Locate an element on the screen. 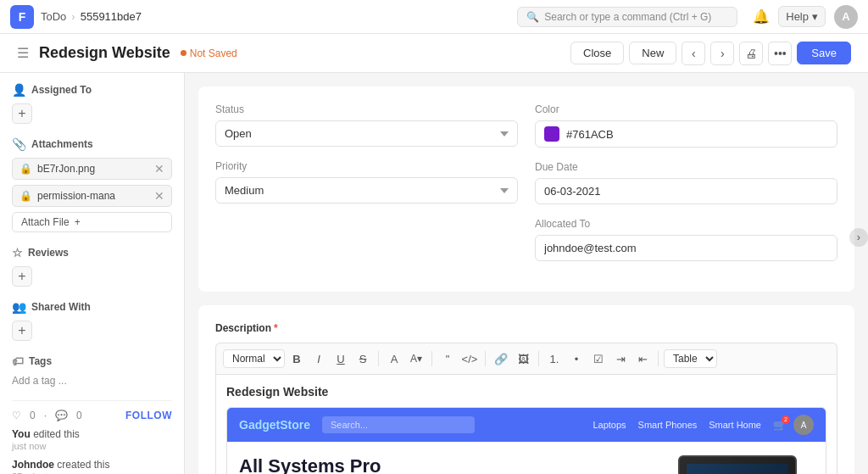 The image size is (868, 474). add-shared-button: + is located at coordinates (22, 331).